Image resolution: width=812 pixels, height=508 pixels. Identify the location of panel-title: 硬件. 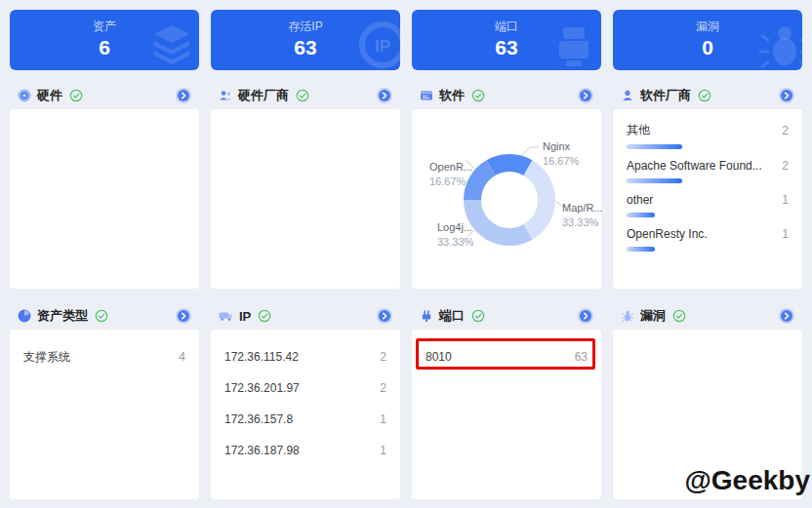
(50, 96).